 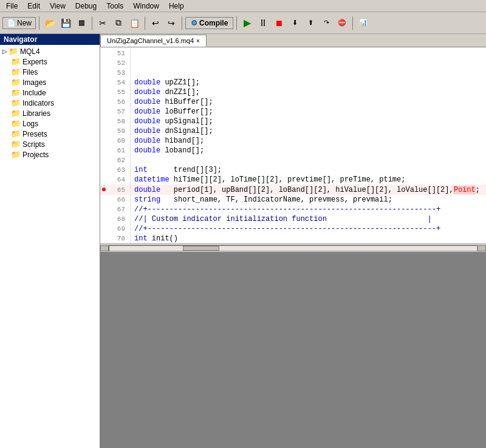 I want to click on line-number: 55, so click(x=119, y=92).